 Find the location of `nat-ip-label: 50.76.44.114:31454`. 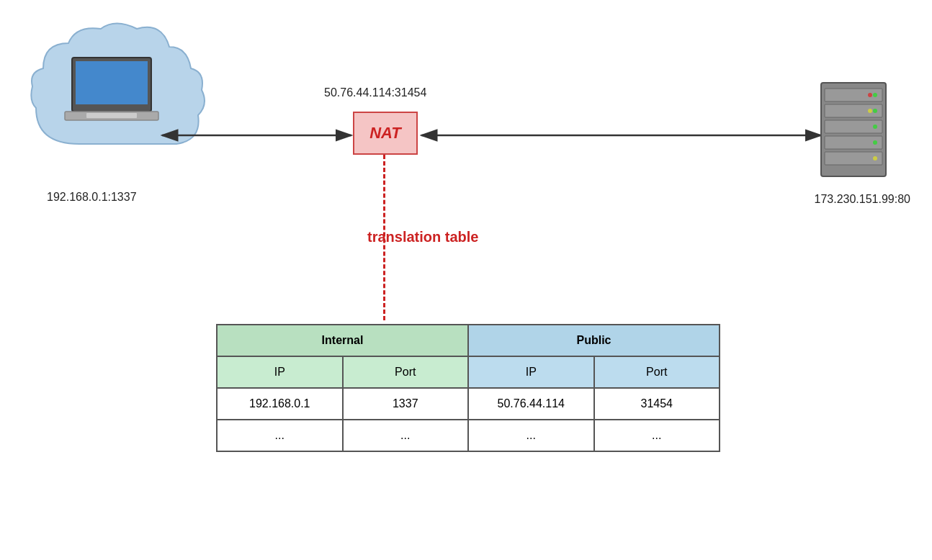

nat-ip-label: 50.76.44.114:31454 is located at coordinates (375, 93).